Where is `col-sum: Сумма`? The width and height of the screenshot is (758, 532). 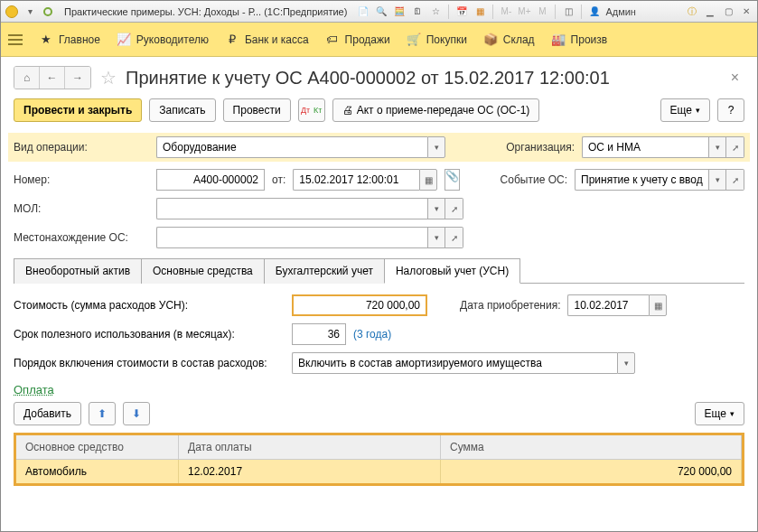 col-sum: Сумма is located at coordinates (591, 447).